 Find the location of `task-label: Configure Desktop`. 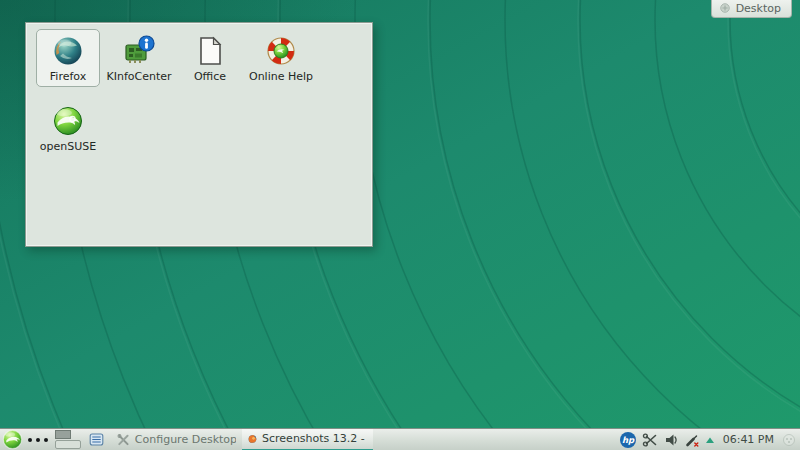

task-label: Configure Desktop is located at coordinates (186, 440).